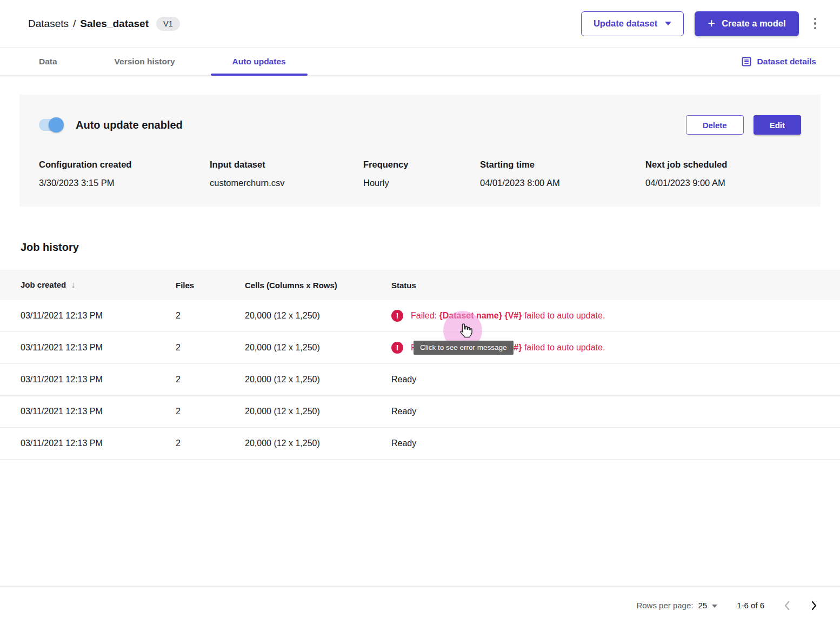 The width and height of the screenshot is (840, 624). Describe the element at coordinates (420, 605) in the screenshot. I see `pagination-bar: Rows per page: 25 1-6 of 6` at that location.